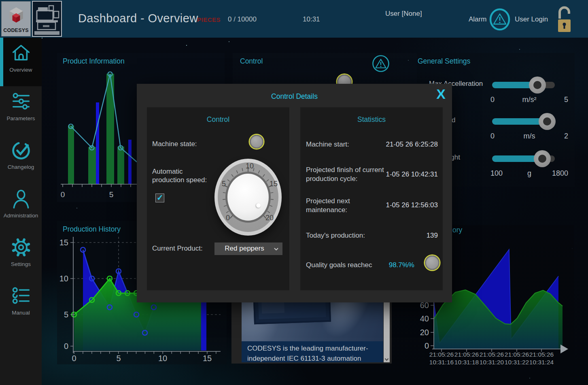  Describe the element at coordinates (500, 19) in the screenshot. I see `alarm-warning-icon` at that location.